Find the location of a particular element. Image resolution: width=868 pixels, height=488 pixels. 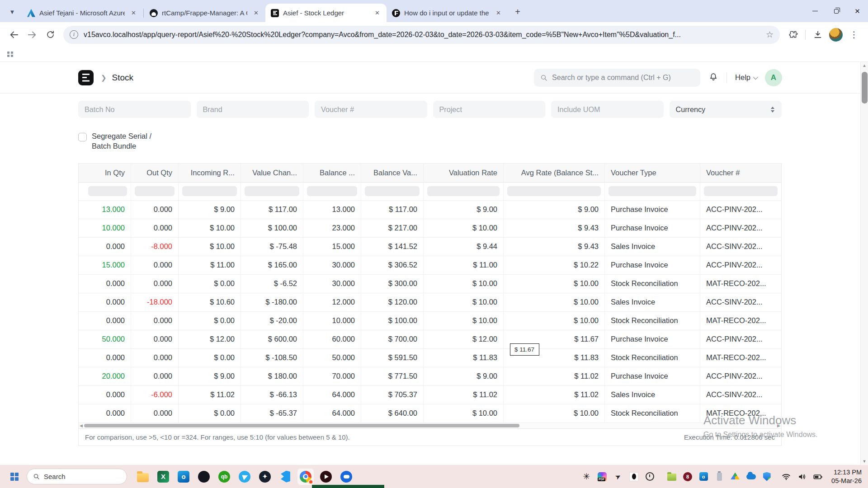

back-button is located at coordinates (14, 35).